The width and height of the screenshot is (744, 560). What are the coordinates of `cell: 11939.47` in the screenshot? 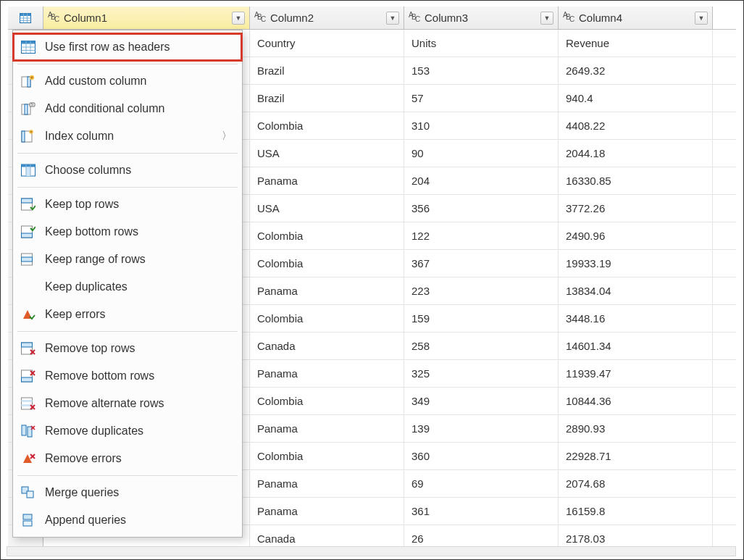 It's located at (636, 374).